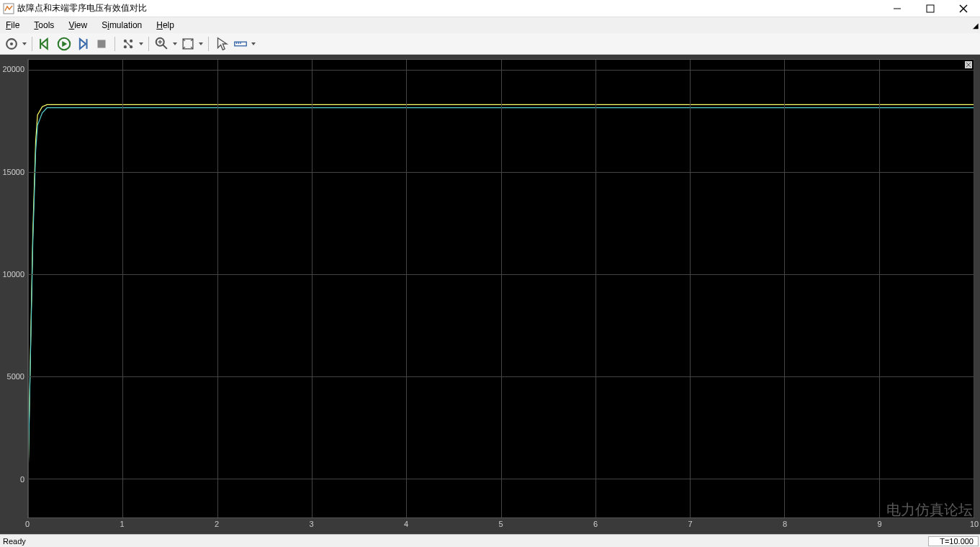 Image resolution: width=980 pixels, height=547 pixels. What do you see at coordinates (16, 376) in the screenshot?
I see `y-tick-label: 5000` at bounding box center [16, 376].